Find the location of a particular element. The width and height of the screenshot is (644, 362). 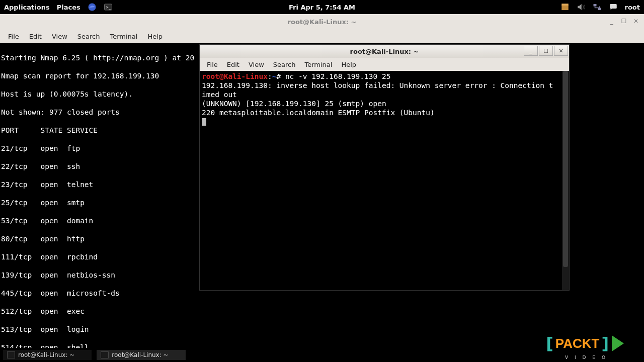

fg-line: 220 metasploitable.localdomain ESMTP Pos… is located at coordinates (384, 113).